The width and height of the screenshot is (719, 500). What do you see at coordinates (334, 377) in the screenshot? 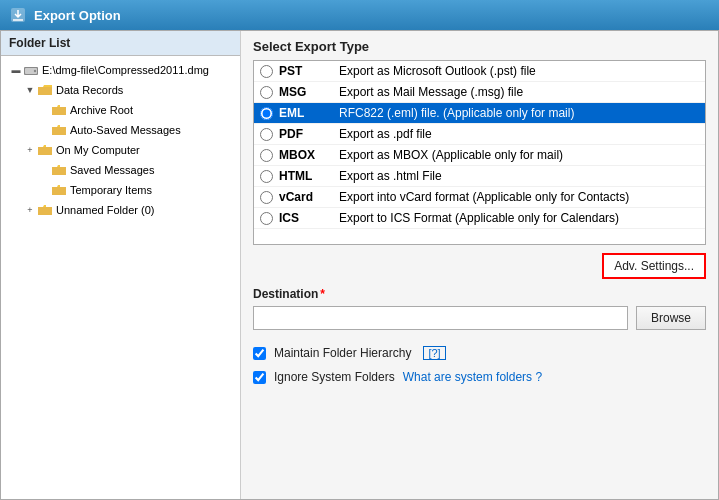
I see `option-label-ignore-system: Ignore System Folders` at bounding box center [334, 377].